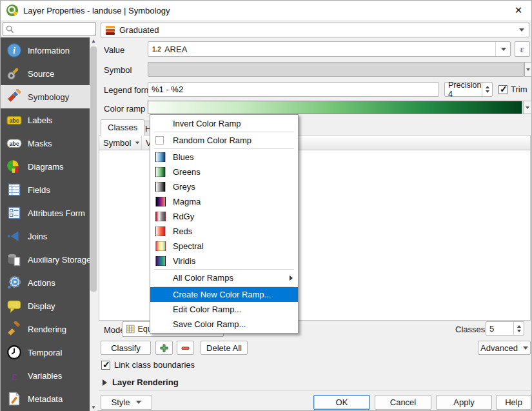 The height and width of the screenshot is (411, 532). Describe the element at coordinates (45, 74) in the screenshot. I see `sidebar-item-source: Source` at that location.